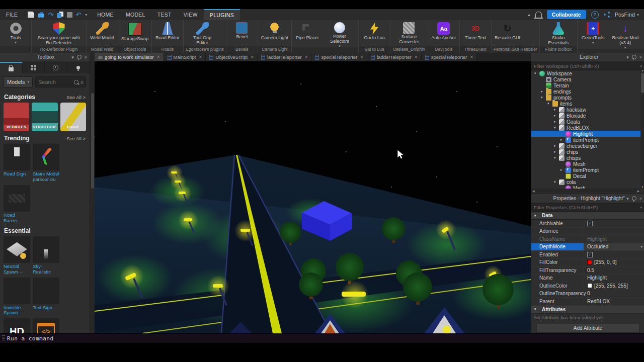  I want to click on property-value: ✓, so click(614, 254).